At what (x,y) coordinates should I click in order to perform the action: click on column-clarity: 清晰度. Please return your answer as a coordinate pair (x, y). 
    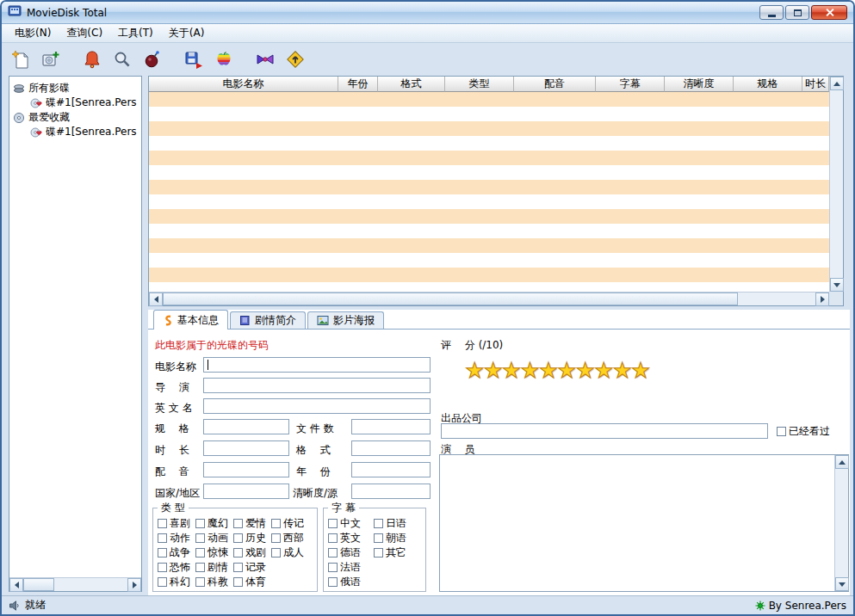
    Looking at the image, I should click on (699, 84).